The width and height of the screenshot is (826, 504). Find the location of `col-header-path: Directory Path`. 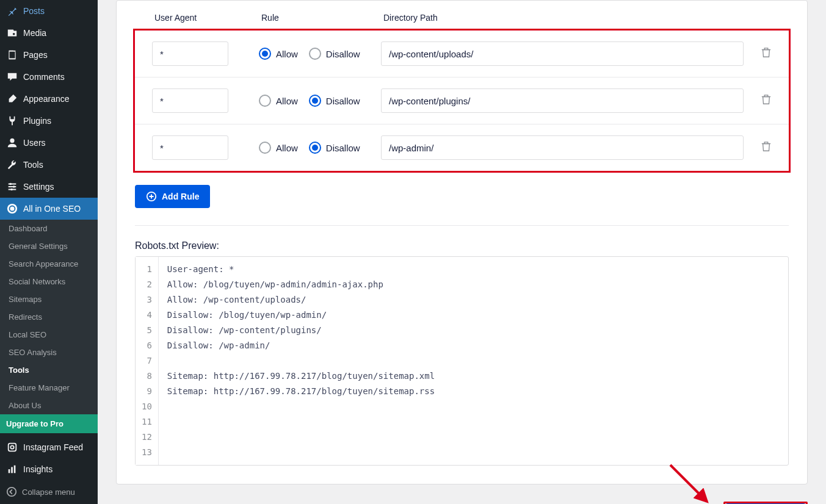

col-header-path: Directory Path is located at coordinates (586, 18).